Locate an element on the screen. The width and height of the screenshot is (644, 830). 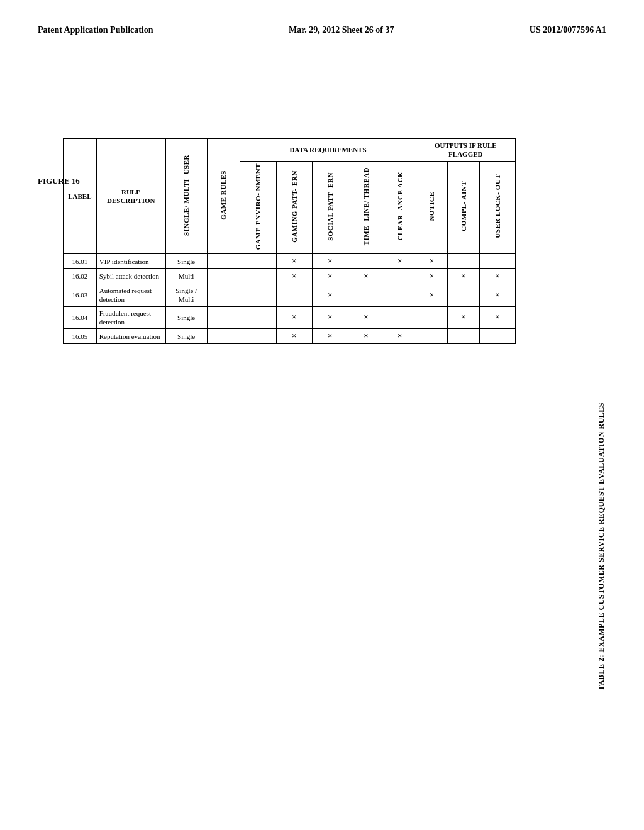
cell-rule-desc: Automated request detection is located at coordinates (131, 296).